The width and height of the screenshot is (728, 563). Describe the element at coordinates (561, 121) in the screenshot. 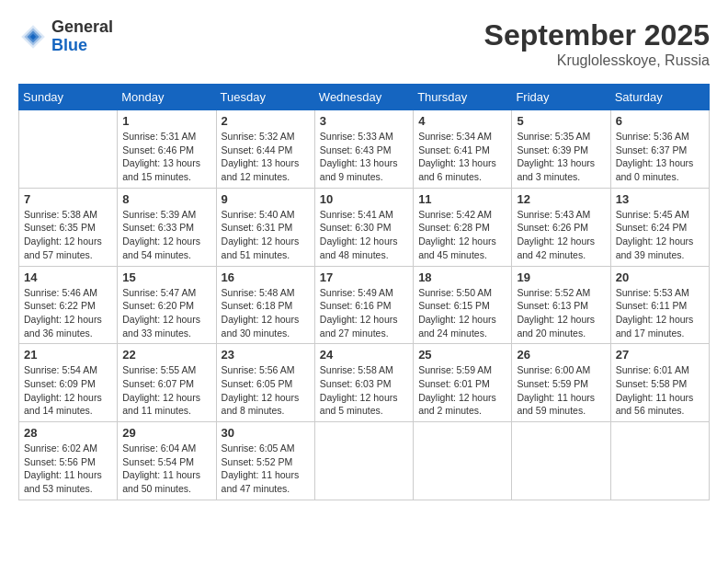

I see `day-number: 5` at that location.